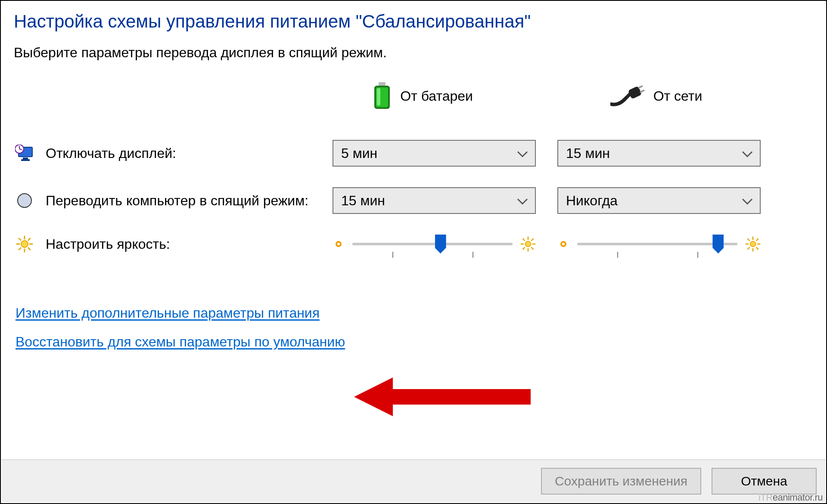 The height and width of the screenshot is (504, 827). What do you see at coordinates (659, 153) in the screenshot?
I see `select-display-off-plugged: 15 мин` at bounding box center [659, 153].